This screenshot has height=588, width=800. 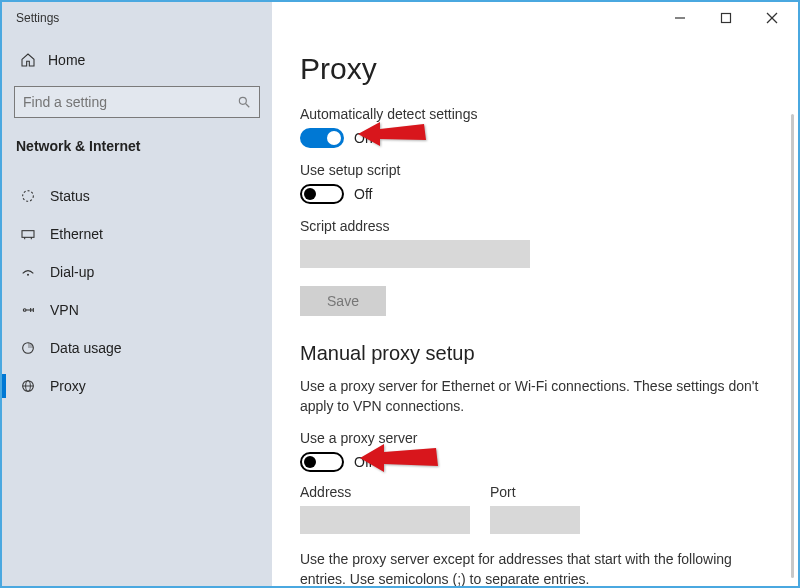 I want to click on save-button: Save, so click(x=343, y=301).